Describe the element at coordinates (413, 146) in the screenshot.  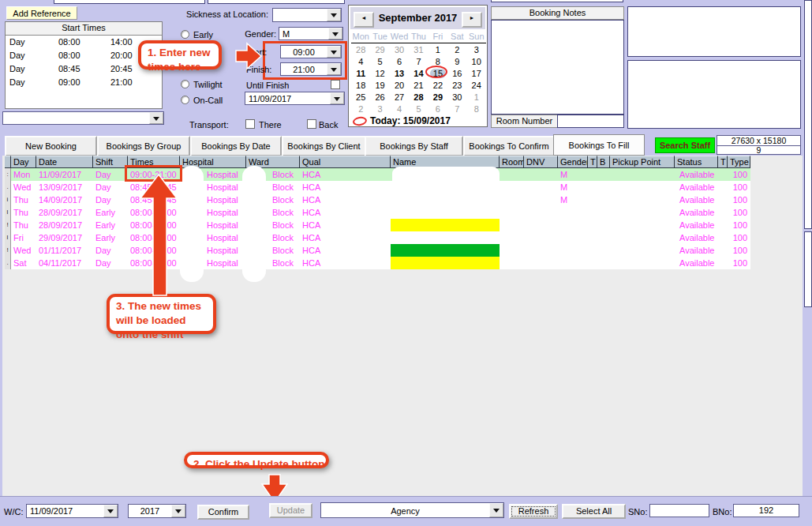
I see `tab-bookings-by-staff: Bookings By Staff` at that location.